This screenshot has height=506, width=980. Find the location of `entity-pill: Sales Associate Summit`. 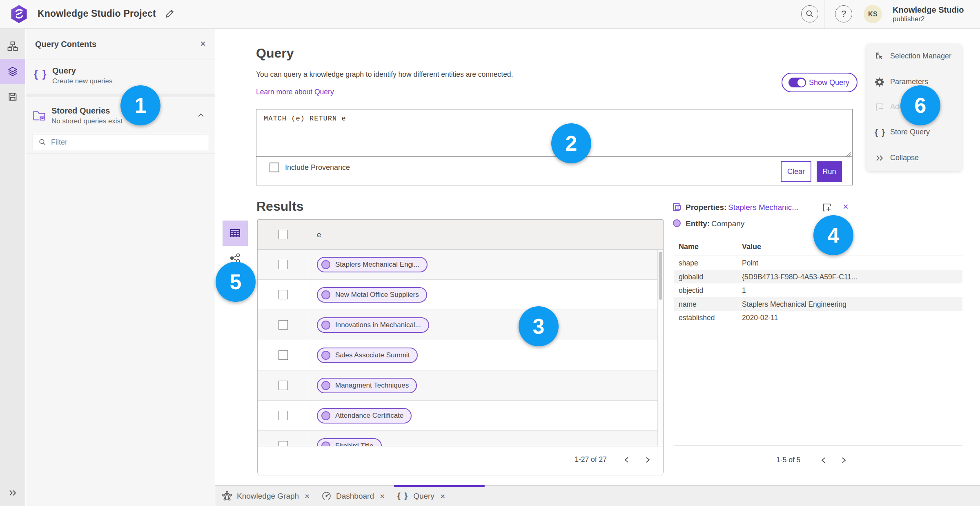

entity-pill: Sales Associate Summit is located at coordinates (368, 355).